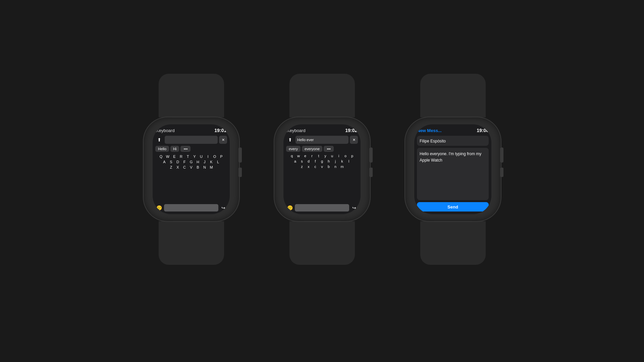 The image size is (644, 362). Describe the element at coordinates (175, 149) in the screenshot. I see `watch-1-suggestion-hi: Hi` at that location.